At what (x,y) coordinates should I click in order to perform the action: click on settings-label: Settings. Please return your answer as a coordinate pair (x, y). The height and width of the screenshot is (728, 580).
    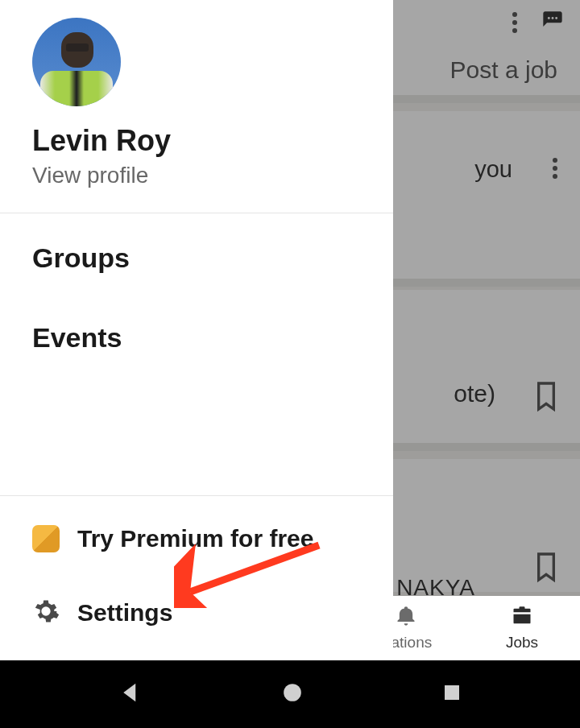
    Looking at the image, I should click on (125, 613).